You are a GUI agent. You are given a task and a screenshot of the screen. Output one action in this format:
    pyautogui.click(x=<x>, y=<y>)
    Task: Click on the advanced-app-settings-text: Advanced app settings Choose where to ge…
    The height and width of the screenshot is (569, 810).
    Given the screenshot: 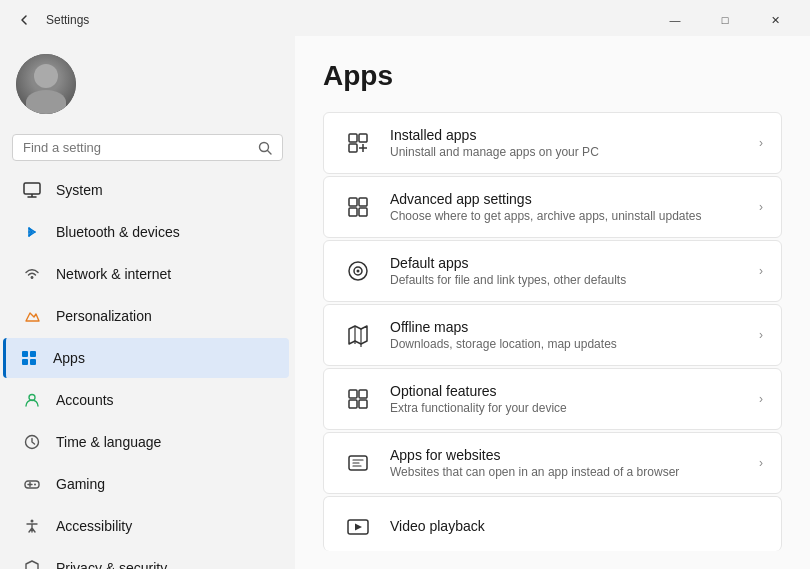 What is the action you would take?
    pyautogui.click(x=566, y=207)
    